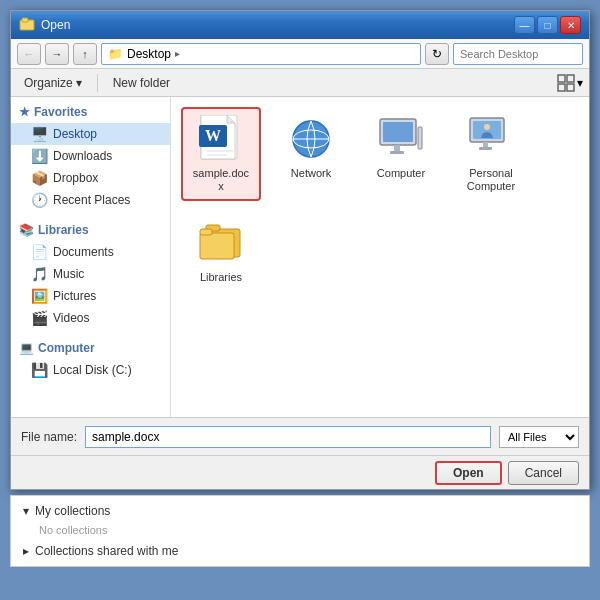  Describe the element at coordinates (311, 154) in the screenshot. I see `file-item-network: Network` at that location.